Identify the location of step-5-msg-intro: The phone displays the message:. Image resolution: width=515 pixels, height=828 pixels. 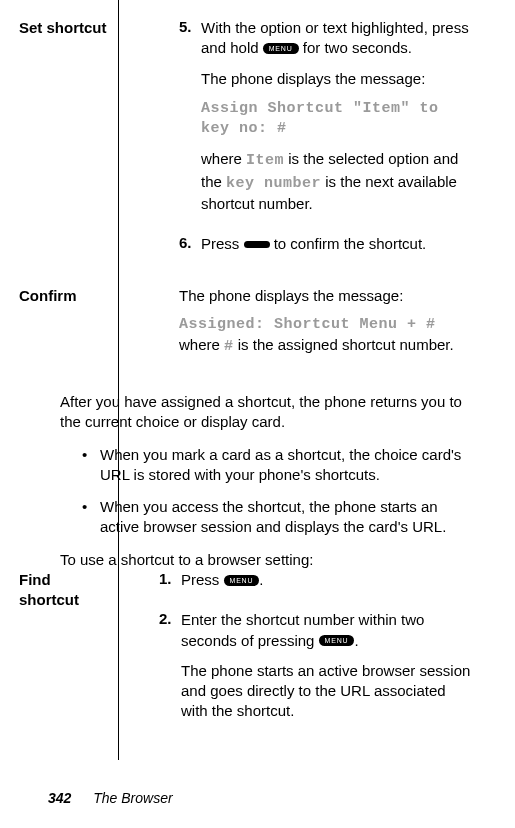
(338, 79).